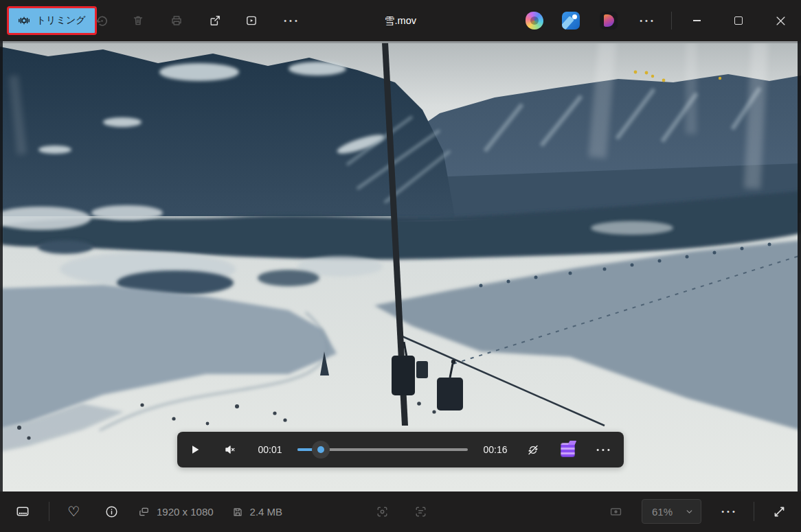 The width and height of the screenshot is (801, 532). I want to click on slideshow-button, so click(251, 21).